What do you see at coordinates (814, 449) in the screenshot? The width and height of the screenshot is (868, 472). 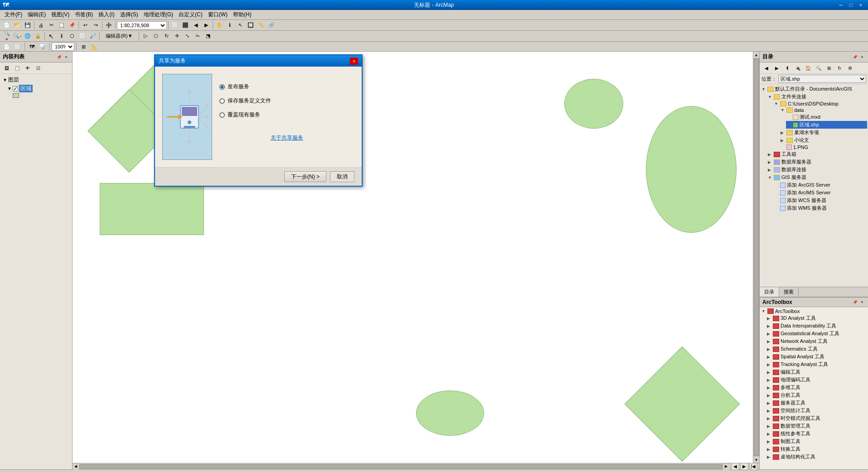 I see `tool-conversion: ▶ 转换工具` at bounding box center [814, 449].